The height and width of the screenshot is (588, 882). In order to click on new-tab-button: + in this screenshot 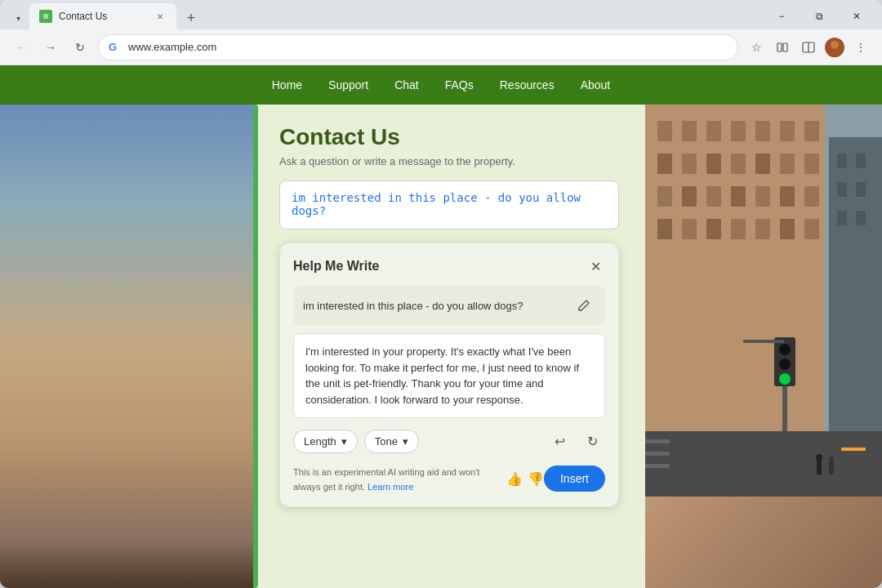, I will do `click(191, 18)`.